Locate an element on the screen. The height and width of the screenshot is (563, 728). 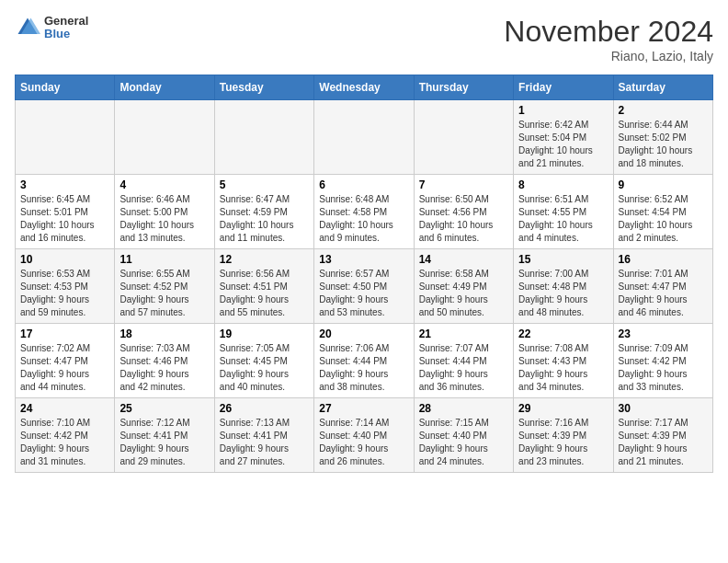
day-info: Sunrise: 7:16 AMSunset: 4:39 PMDaylight:… is located at coordinates (563, 442).